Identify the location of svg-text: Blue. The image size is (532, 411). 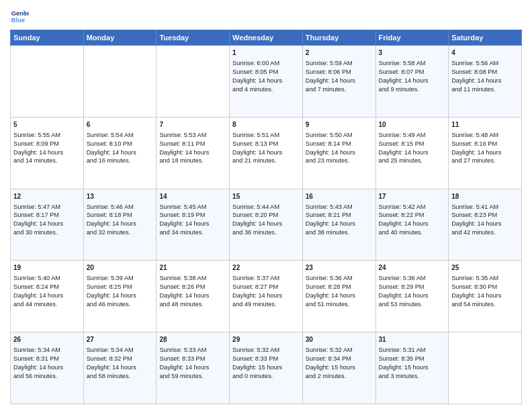
(18, 20).